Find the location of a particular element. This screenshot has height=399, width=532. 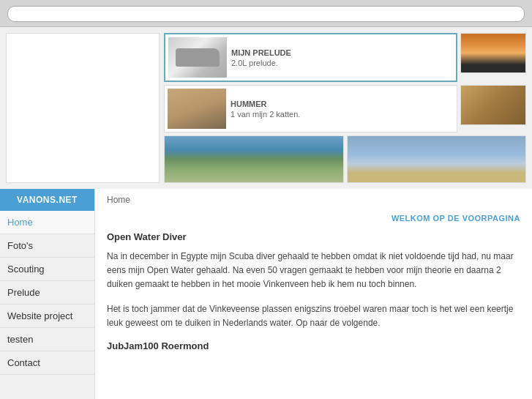

sidebar-item-fotos: Foto's is located at coordinates (47, 246).